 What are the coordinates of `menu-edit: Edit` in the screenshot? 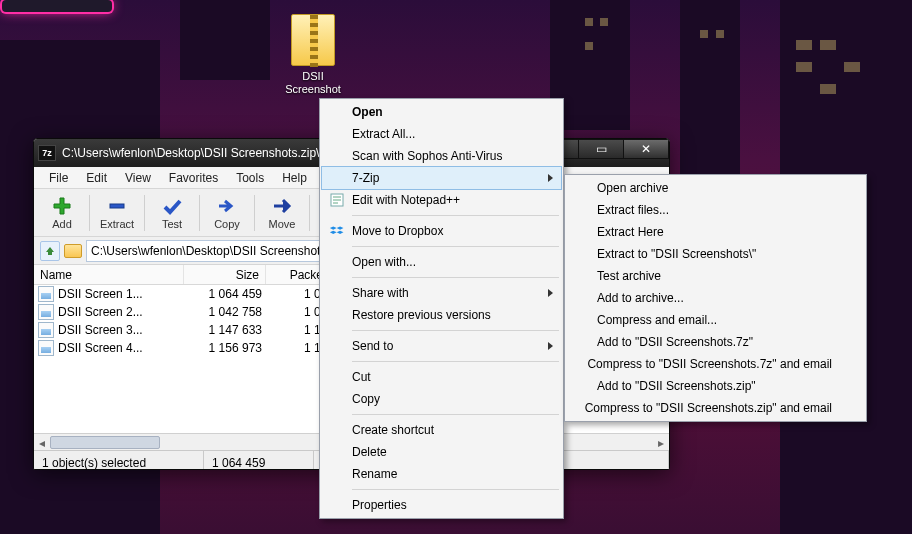 It's located at (96, 178).